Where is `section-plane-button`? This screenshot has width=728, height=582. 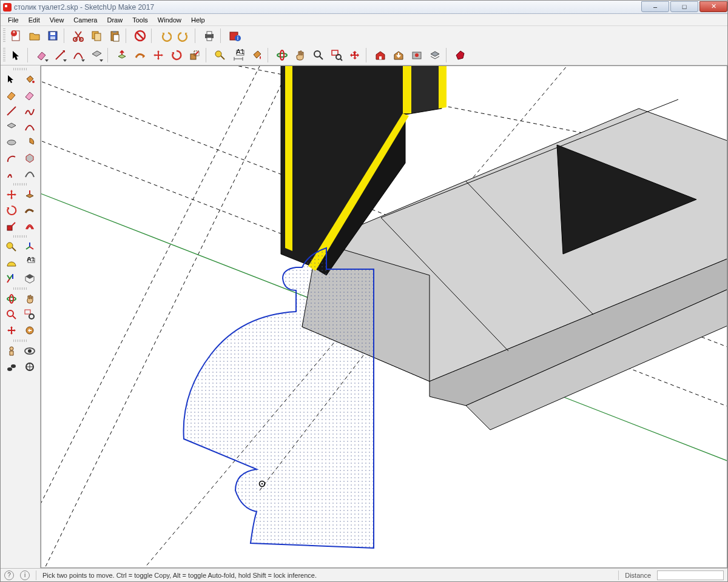 section-plane-button is located at coordinates (30, 278).